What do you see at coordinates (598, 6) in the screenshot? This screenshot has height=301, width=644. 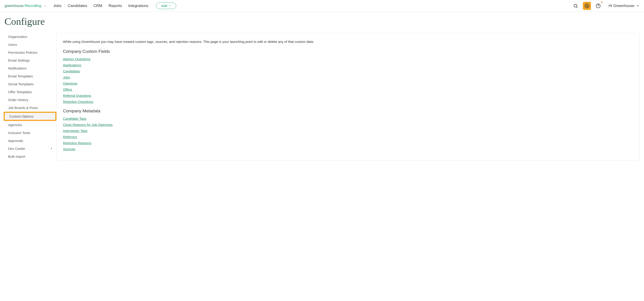 I see `help-icon` at bounding box center [598, 6].